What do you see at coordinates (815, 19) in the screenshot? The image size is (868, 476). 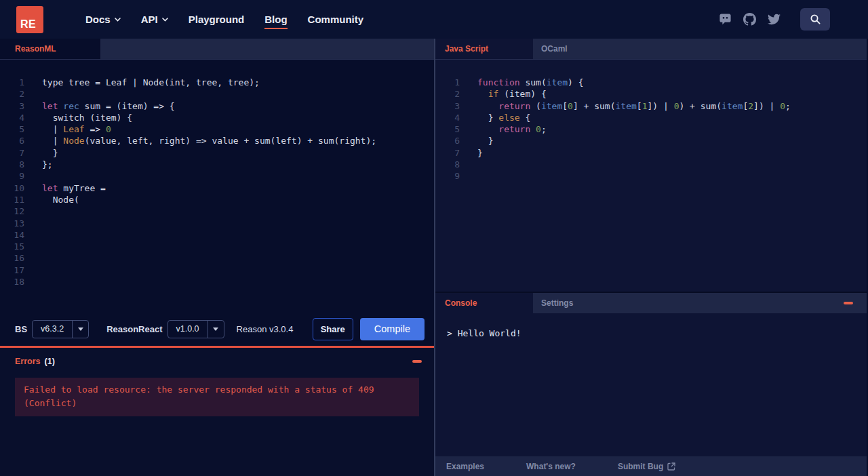 I see `search-button` at bounding box center [815, 19].